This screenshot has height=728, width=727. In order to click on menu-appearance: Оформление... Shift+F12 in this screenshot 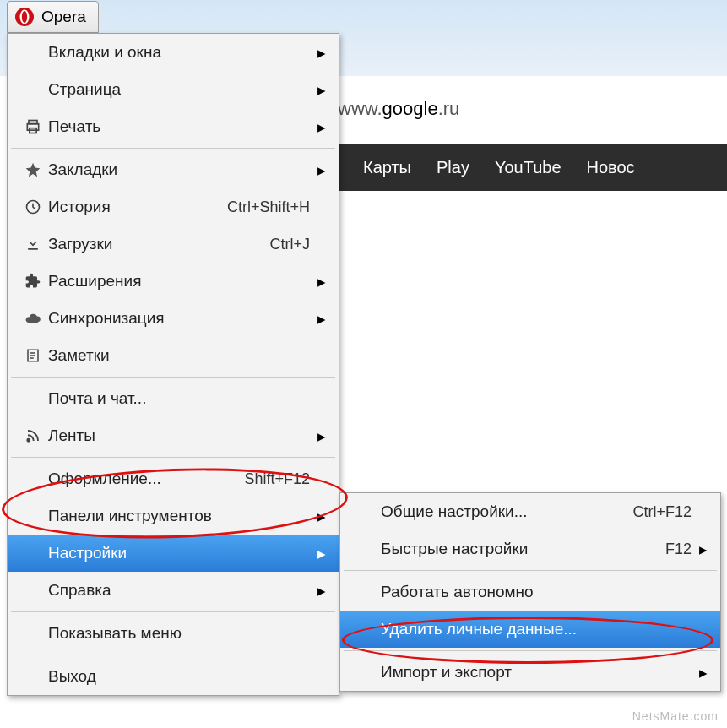, I will do `click(173, 479)`.